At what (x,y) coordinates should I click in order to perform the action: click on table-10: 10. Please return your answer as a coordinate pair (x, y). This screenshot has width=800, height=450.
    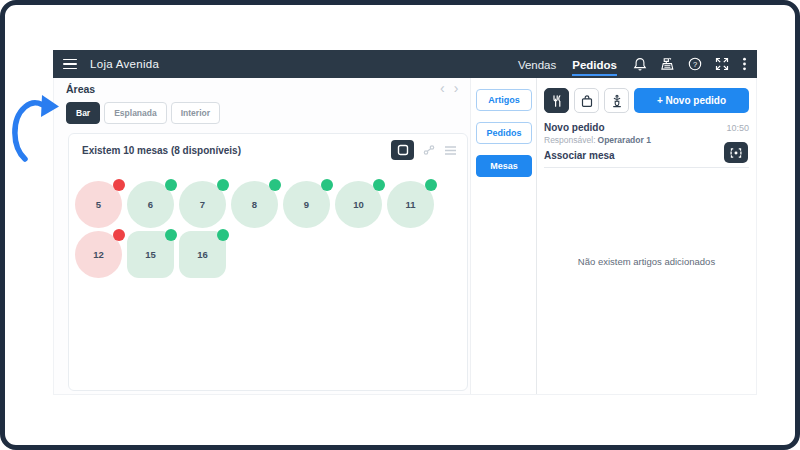
    Looking at the image, I should click on (358, 204).